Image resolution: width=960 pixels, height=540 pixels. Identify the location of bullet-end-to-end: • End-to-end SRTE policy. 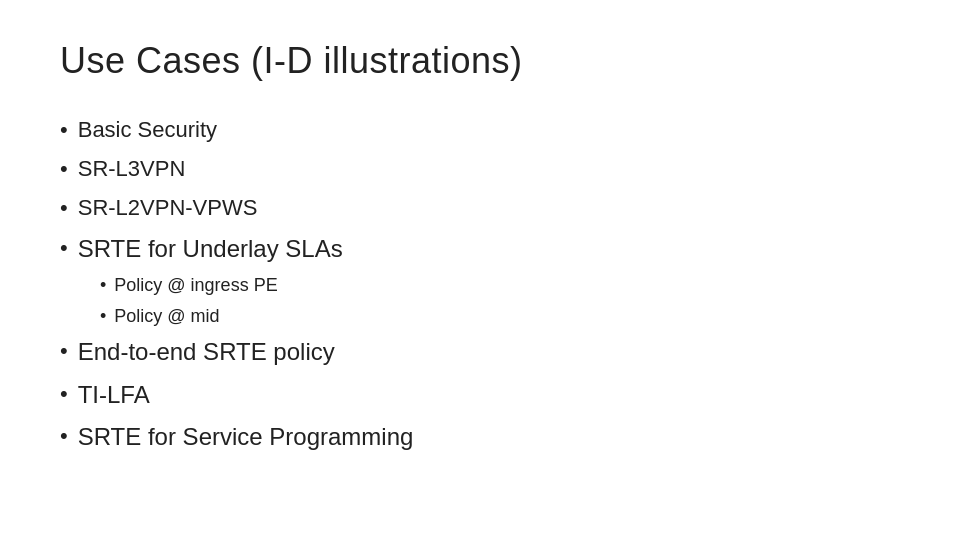
(480, 352).